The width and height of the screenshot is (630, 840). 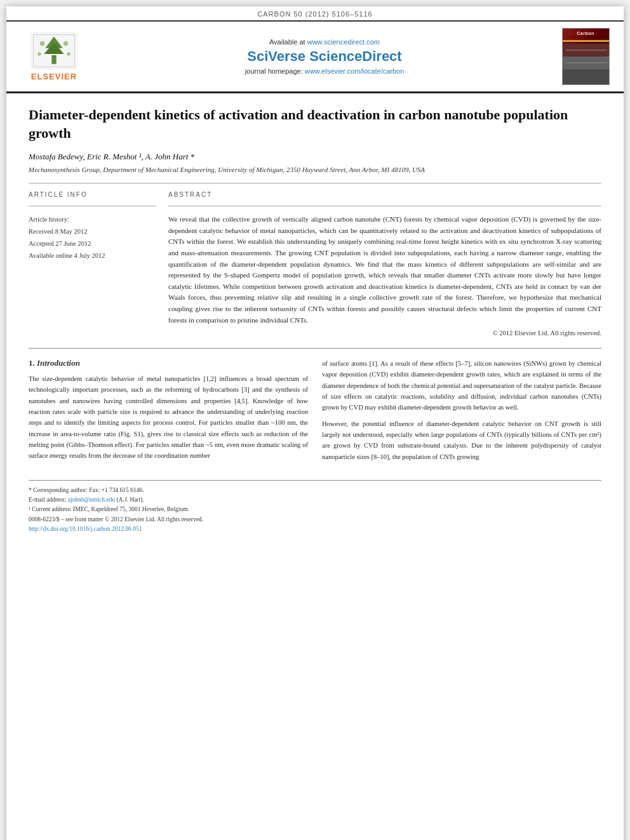 I want to click on elsevier-brand-text: ELSEVIER, so click(x=54, y=76).